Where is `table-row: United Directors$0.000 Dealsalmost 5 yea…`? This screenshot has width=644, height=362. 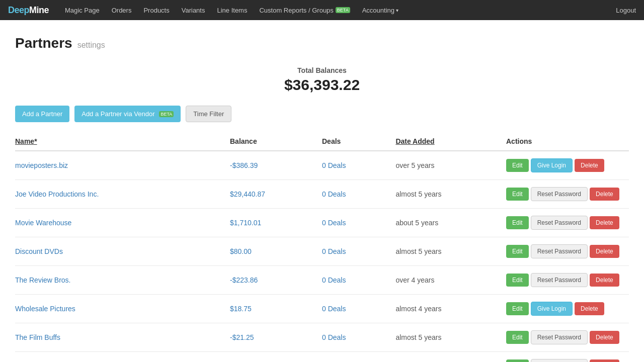
table-row: United Directors$0.000 Dealsalmost 5 yea… is located at coordinates (322, 357).